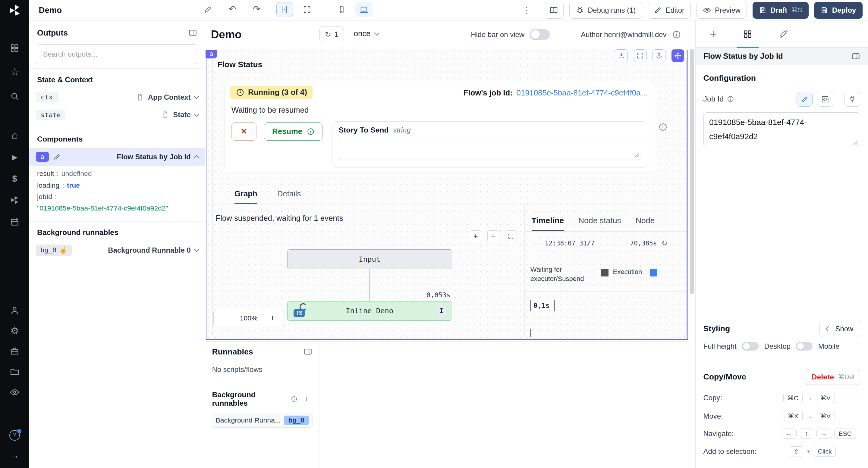  I want to click on refresh-button: ↻ 1, so click(332, 34).